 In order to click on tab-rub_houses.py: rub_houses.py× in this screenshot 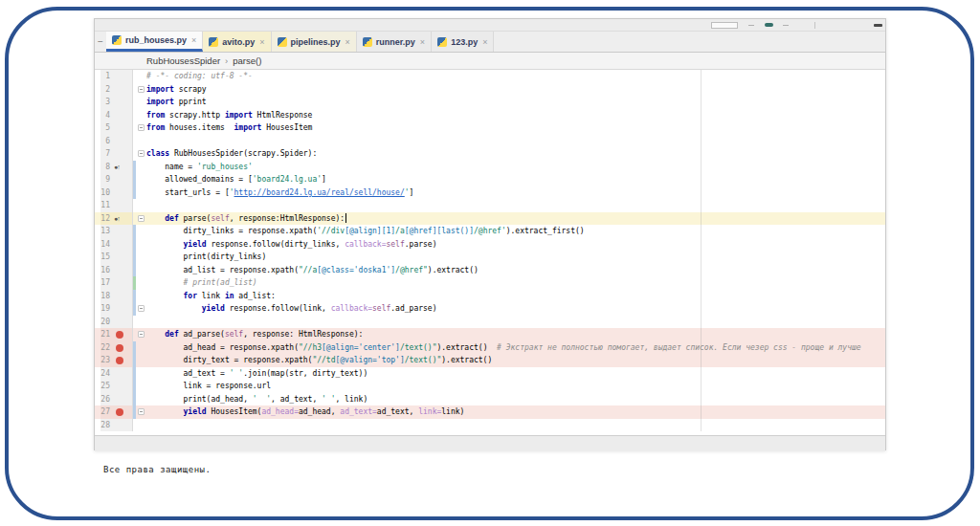, I will do `click(155, 42)`.